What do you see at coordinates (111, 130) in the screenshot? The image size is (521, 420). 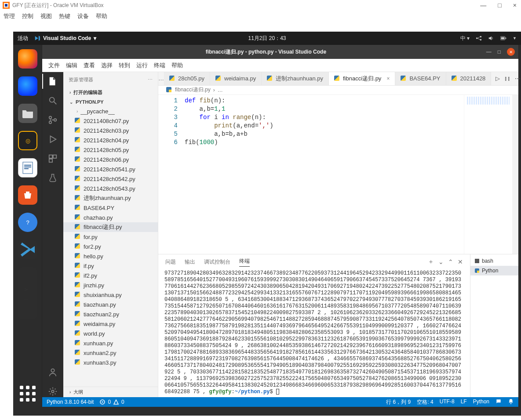 I see `sidebar-file-item: 20211428ch03.py` at bounding box center [111, 130].